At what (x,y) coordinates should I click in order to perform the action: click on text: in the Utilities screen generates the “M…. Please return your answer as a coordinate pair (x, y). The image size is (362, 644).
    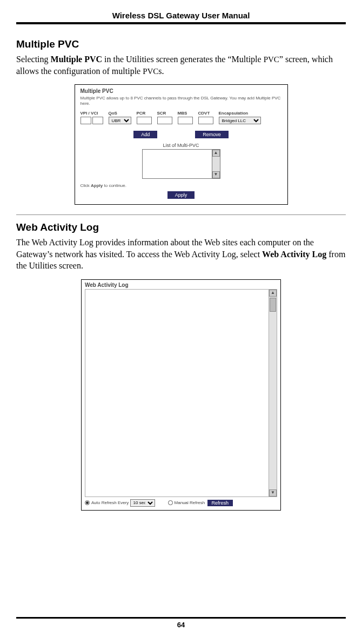
    Looking at the image, I should click on (183, 59).